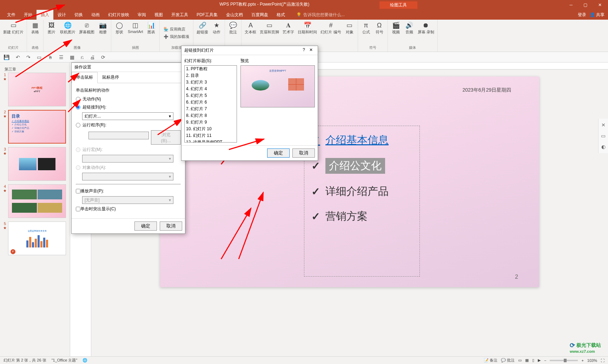 Image resolution: width=608 pixels, height=364 pixels. What do you see at coordinates (211, 116) in the screenshot?
I see `listbox-item: 8. 幻灯片 8` at bounding box center [211, 116].